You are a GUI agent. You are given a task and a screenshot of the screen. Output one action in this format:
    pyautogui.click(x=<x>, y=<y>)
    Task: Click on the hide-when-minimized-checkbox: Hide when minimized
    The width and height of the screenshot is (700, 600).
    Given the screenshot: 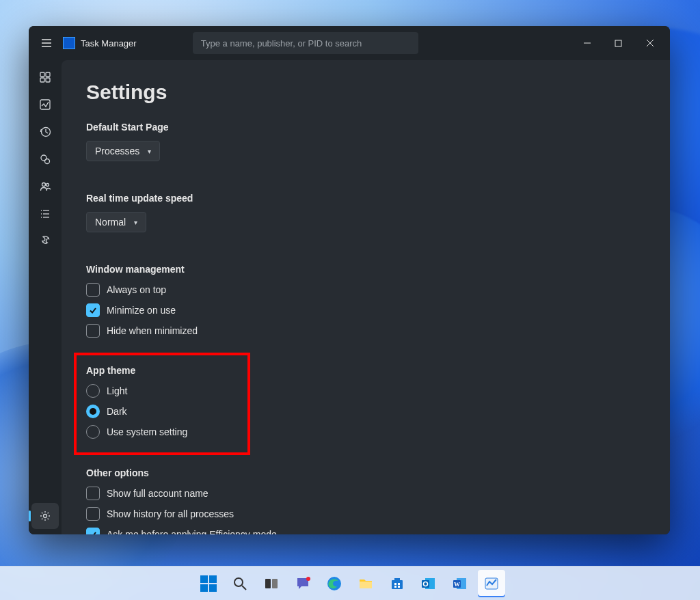 What is the action you would take?
    pyautogui.click(x=366, y=331)
    